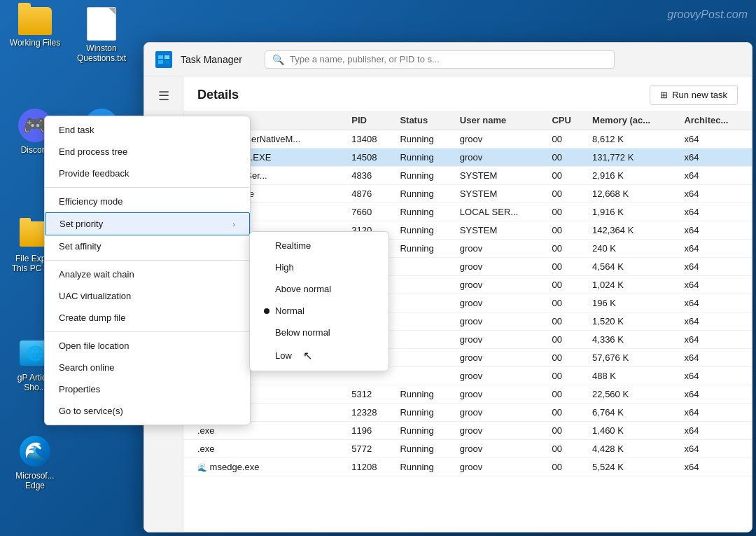 The image size is (756, 536). What do you see at coordinates (468, 467) in the screenshot?
I see `table-row: 🌊 msedge.exe 11208 Running groov 00 5,52…` at bounding box center [468, 467].